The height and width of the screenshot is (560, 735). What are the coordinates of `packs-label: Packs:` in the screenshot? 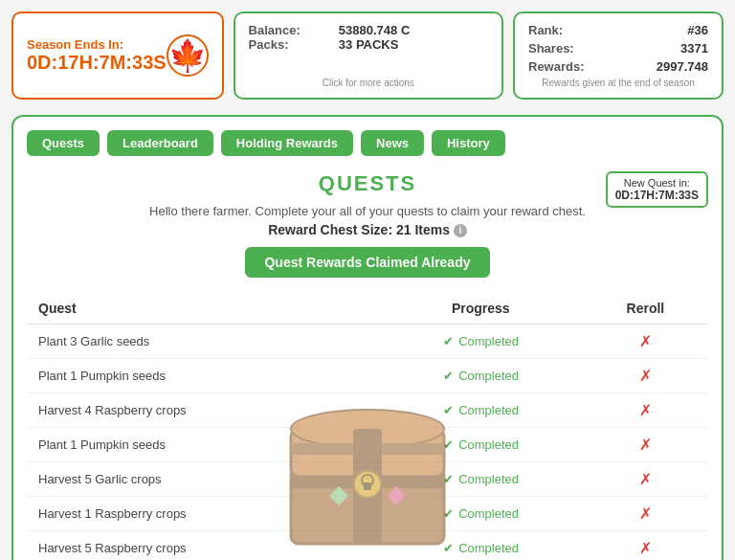 It's located at (275, 44).